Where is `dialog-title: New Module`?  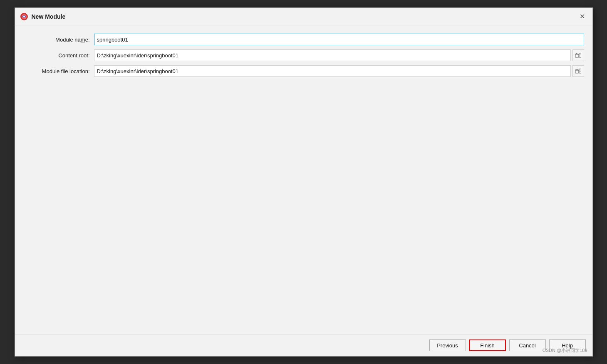 dialog-title: New Module is located at coordinates (49, 17).